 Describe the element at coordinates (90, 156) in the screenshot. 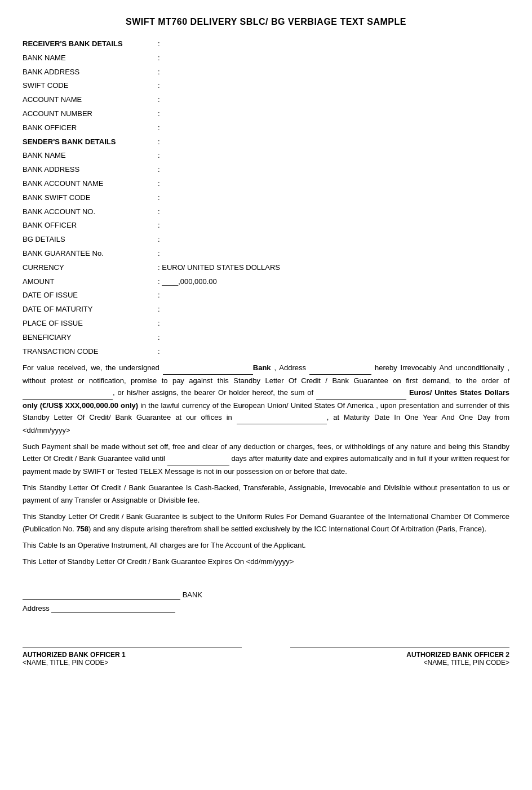

I see `bank-name-label-s: BANK NAME` at that location.